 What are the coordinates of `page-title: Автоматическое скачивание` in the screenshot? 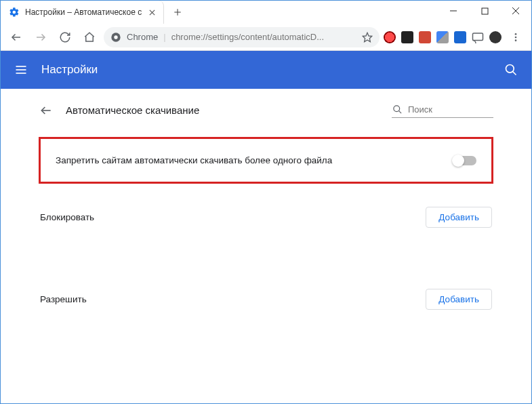 It's located at (222, 110).